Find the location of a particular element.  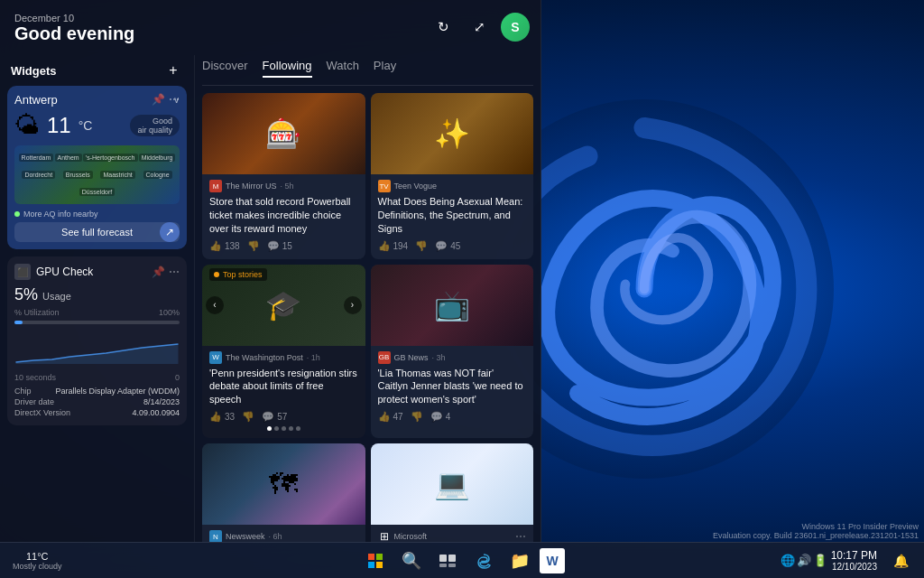

news-card-powerball: 🎰 M The Mirror US · 5h Store that sold r… is located at coordinates (283, 176).